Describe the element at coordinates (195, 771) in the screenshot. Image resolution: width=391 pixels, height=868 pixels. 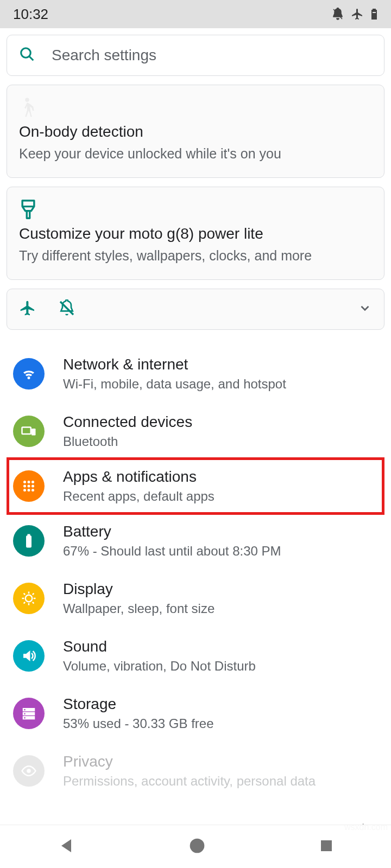
I see `settings-item-privacy: Privacy Permissions, account activity, p…` at that location.